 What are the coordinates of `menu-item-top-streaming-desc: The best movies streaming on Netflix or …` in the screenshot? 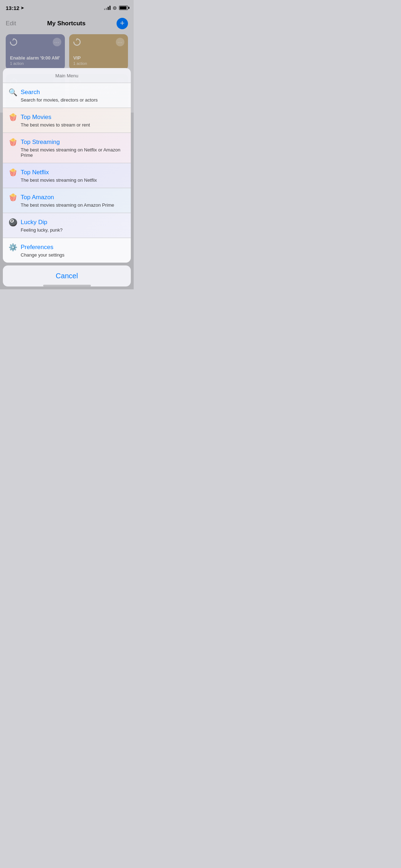 It's located at (67, 153).